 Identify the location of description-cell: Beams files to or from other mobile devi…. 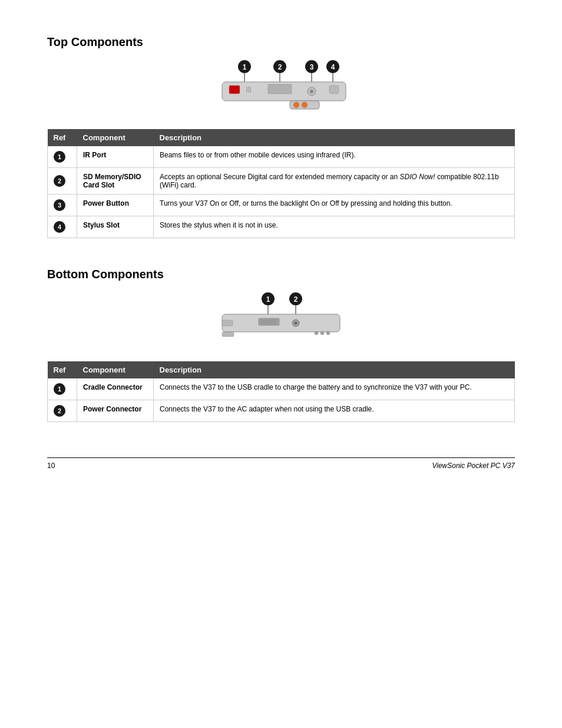
(335, 157).